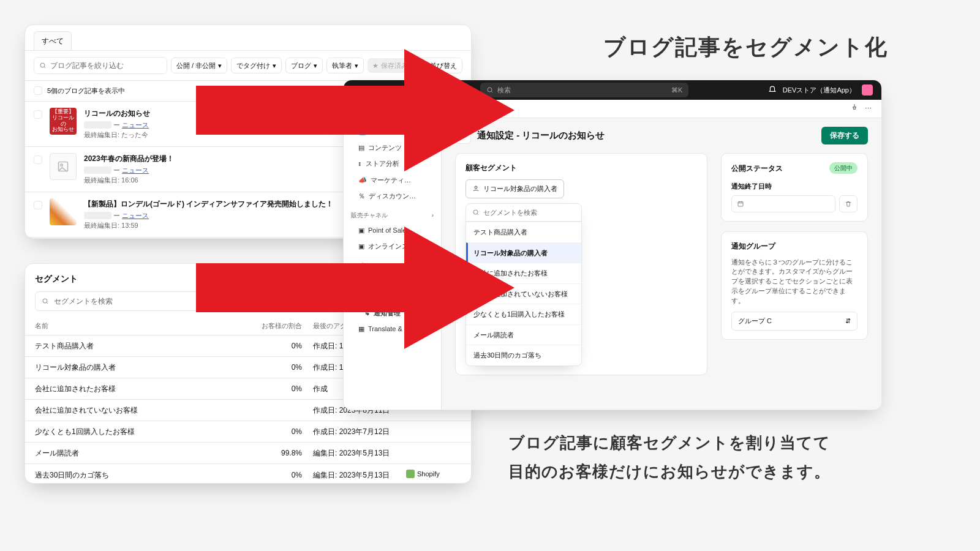 This screenshot has width=980, height=551. Describe the element at coordinates (794, 321) in the screenshot. I see `group-select: グループ C⇵` at that location.